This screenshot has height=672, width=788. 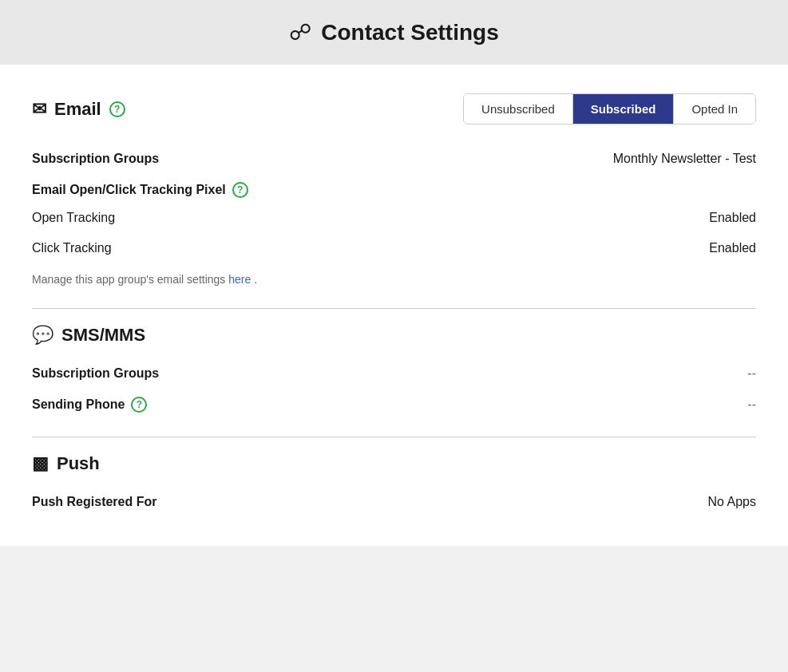 What do you see at coordinates (410, 33) in the screenshot?
I see `page-title: Contact Settings` at bounding box center [410, 33].